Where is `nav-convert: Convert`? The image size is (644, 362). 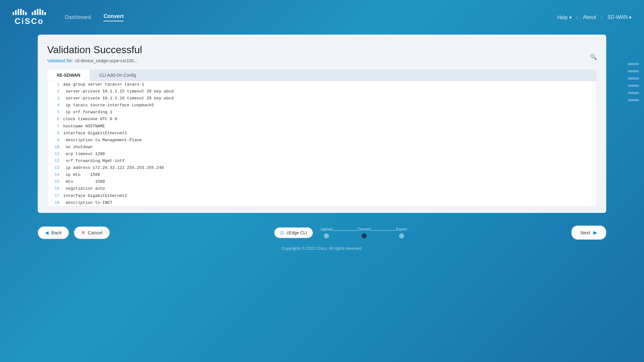 nav-convert: Convert is located at coordinates (114, 17).